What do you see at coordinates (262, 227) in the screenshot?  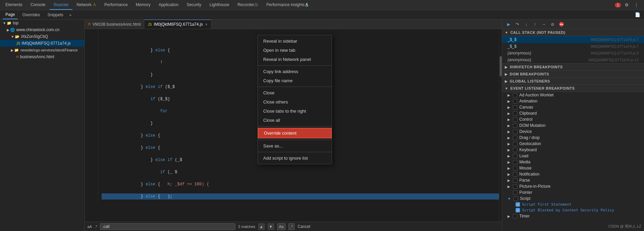 I see `prev-match-button: ▲` at bounding box center [262, 227].